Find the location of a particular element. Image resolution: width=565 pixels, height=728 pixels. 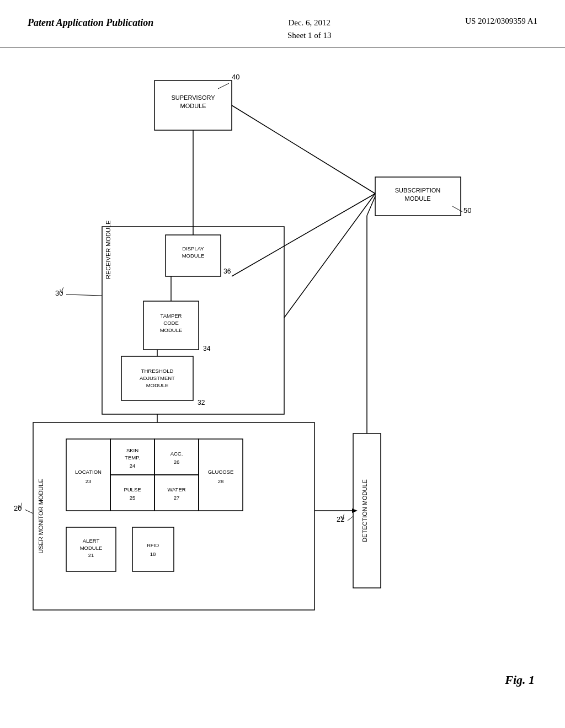

svg-text: 28 is located at coordinates (221, 481).